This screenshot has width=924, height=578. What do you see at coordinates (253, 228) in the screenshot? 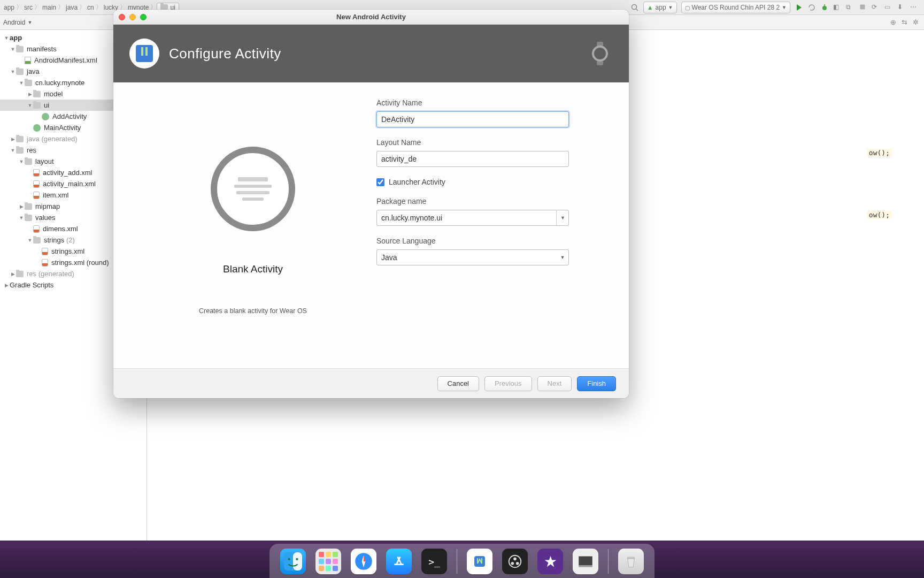
I see `template-preview: Blank Activity Creates a blank activity …` at bounding box center [253, 228].